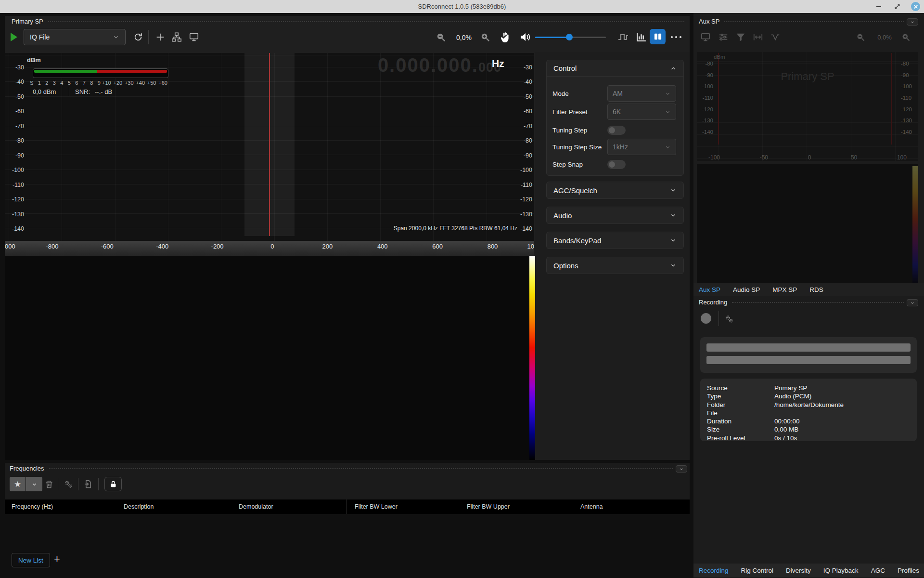 The height and width of the screenshot is (578, 924). Describe the element at coordinates (26, 484) in the screenshot. I see `favorite-split-button: ★` at that location.